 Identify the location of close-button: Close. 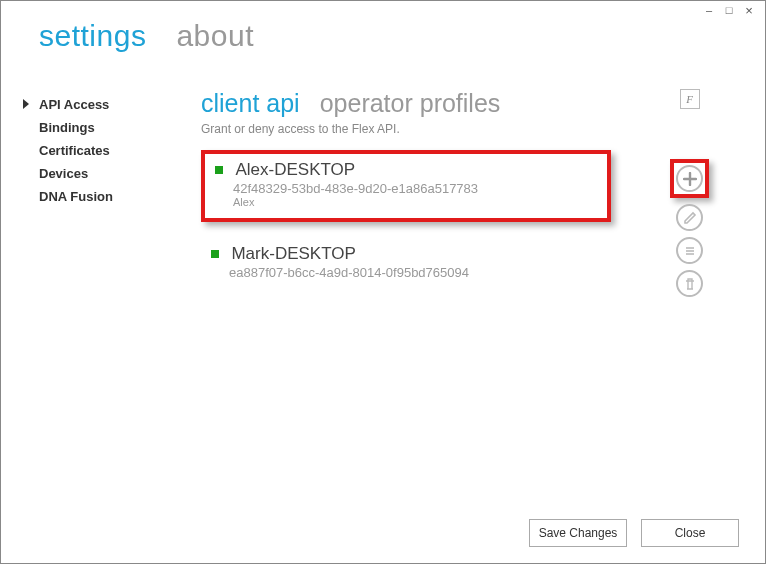
(690, 533).